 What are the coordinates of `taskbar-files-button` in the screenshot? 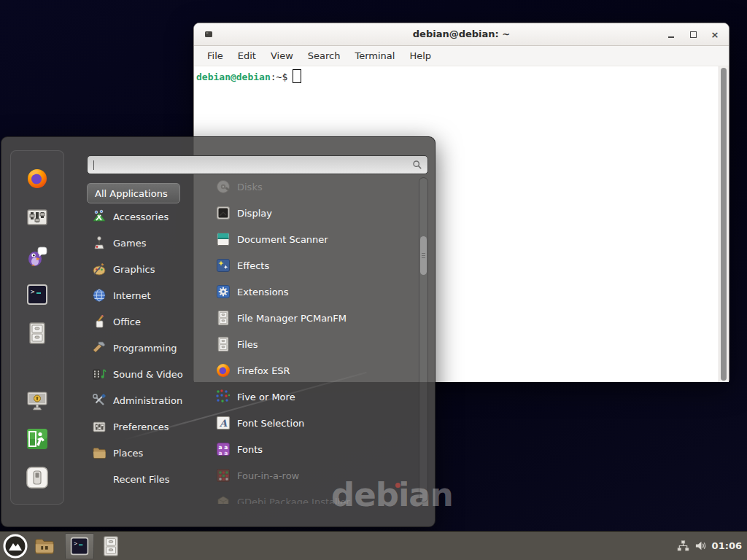 It's located at (111, 546).